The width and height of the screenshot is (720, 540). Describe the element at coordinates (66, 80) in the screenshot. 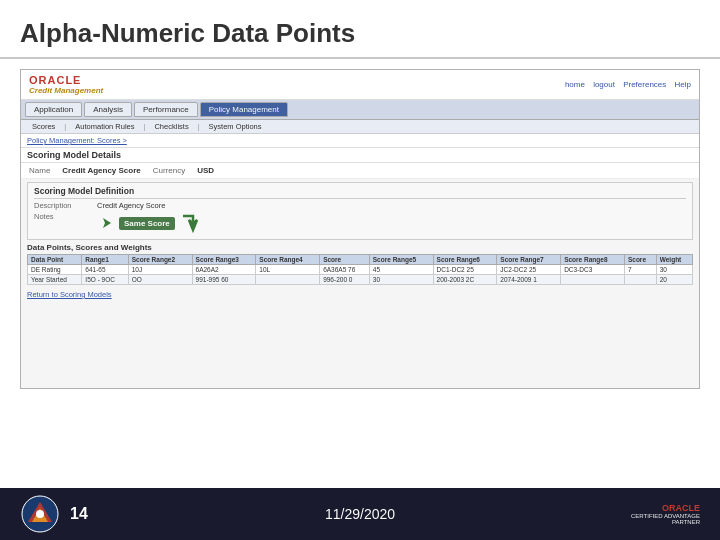

I see `oracle-logo-text: ORACLE` at that location.